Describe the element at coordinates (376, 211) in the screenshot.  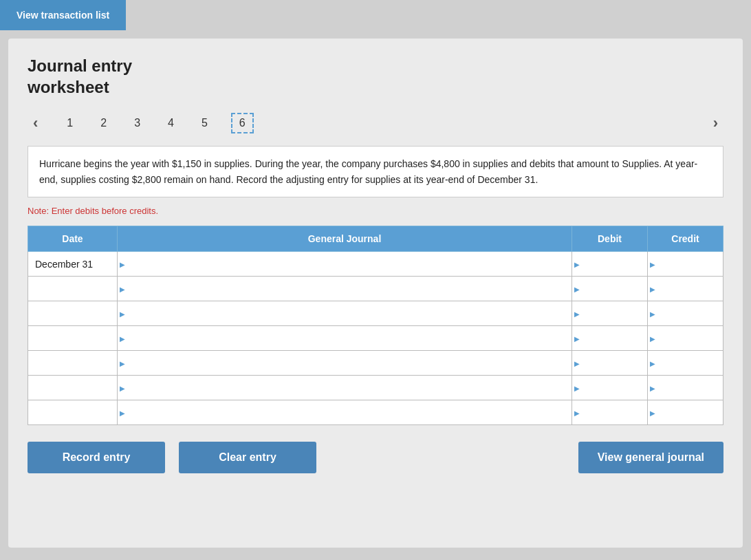
I see `note-text: Note: Enter debits before credits.` at that location.